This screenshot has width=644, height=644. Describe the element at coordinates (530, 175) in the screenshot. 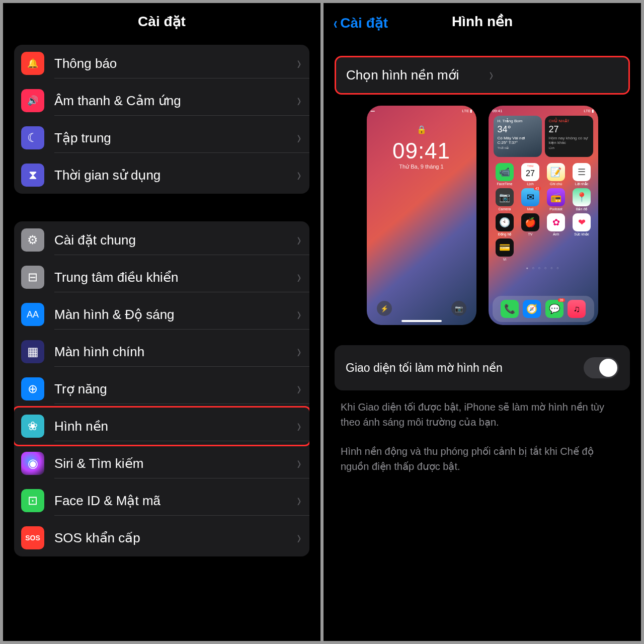

I see `app-lịch: T.HAI27Lịch` at that location.